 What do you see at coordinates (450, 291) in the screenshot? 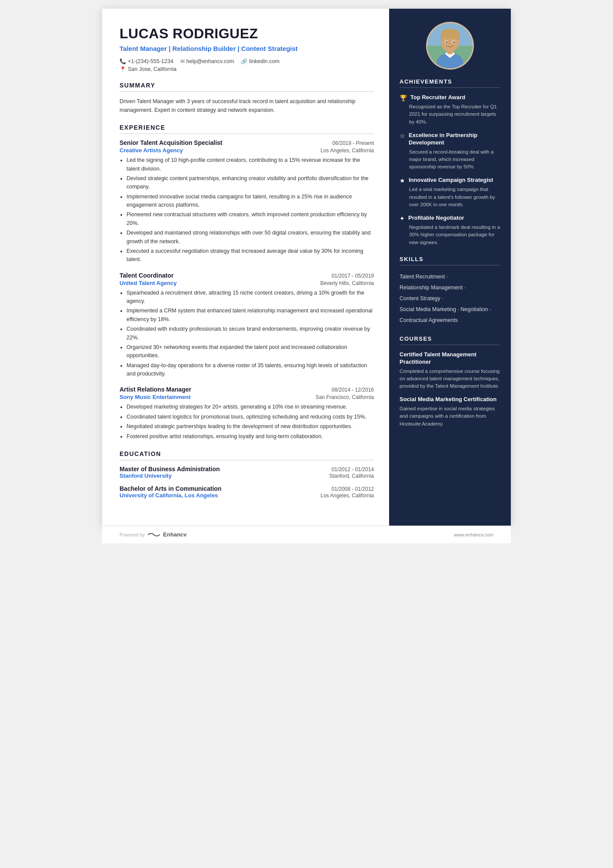
I see `skills-section: SKILLS Talent Recruitment · Relationship…` at bounding box center [450, 291].